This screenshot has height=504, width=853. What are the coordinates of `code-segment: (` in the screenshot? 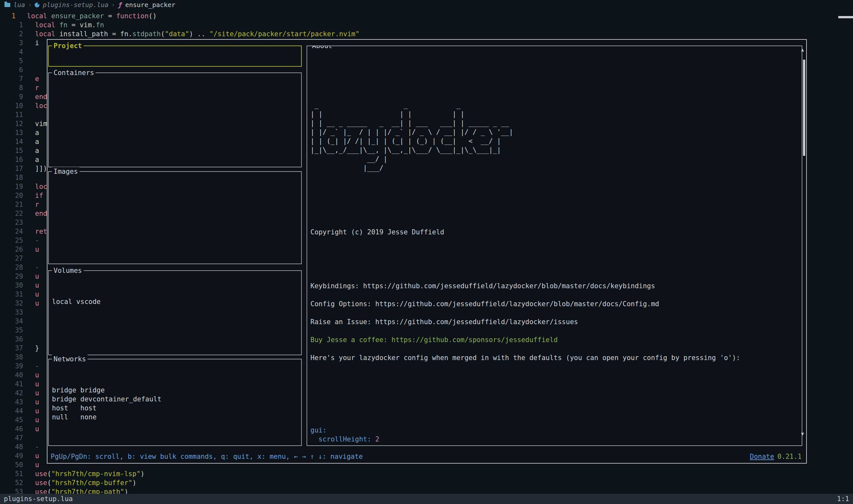 It's located at (163, 34).